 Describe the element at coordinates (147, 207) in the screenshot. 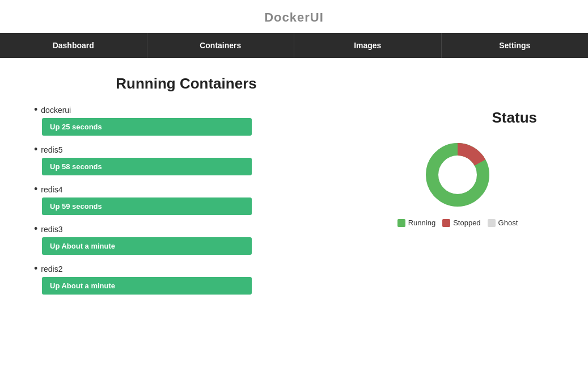

I see `container-status-bar: Up 59 seconds` at that location.